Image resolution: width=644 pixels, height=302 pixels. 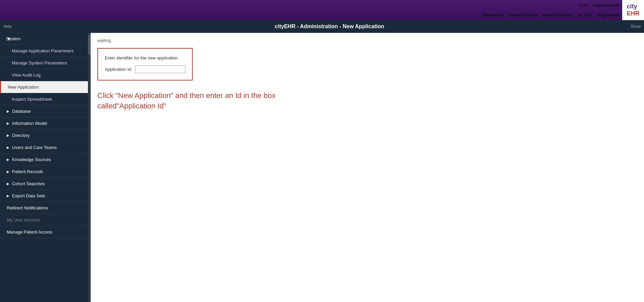 What do you see at coordinates (45, 63) in the screenshot?
I see `sidebar-item-manage-system-params: Manage System Parameters` at bounding box center [45, 63].